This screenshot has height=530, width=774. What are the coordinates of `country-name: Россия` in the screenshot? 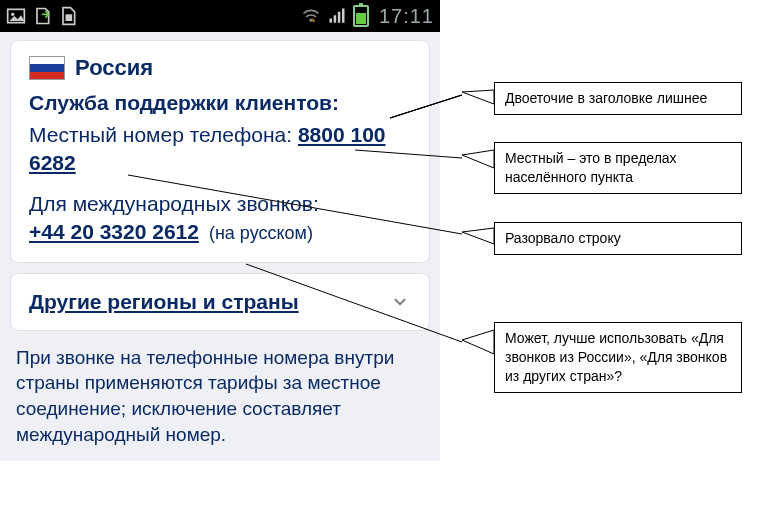 It's located at (114, 68).